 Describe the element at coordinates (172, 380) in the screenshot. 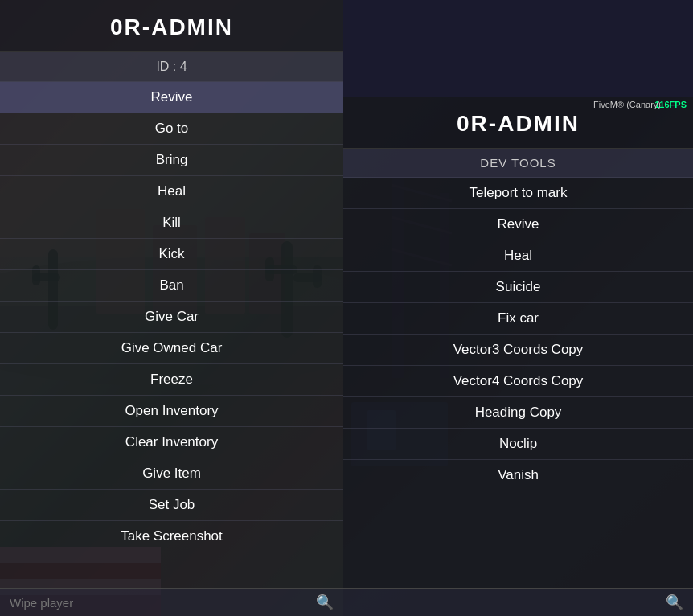

I see `left-menu-item-9: Freeze` at that location.